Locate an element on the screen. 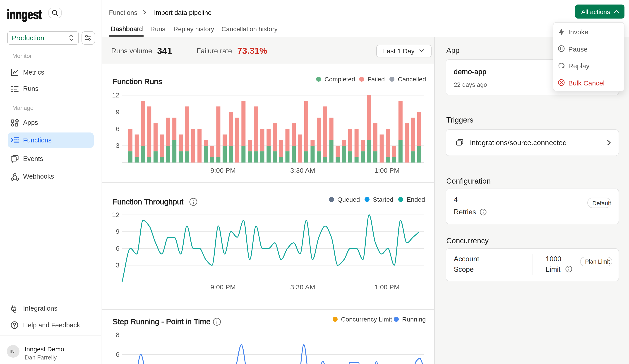 This screenshot has width=629, height=364. svg-text: Running is located at coordinates (414, 319).